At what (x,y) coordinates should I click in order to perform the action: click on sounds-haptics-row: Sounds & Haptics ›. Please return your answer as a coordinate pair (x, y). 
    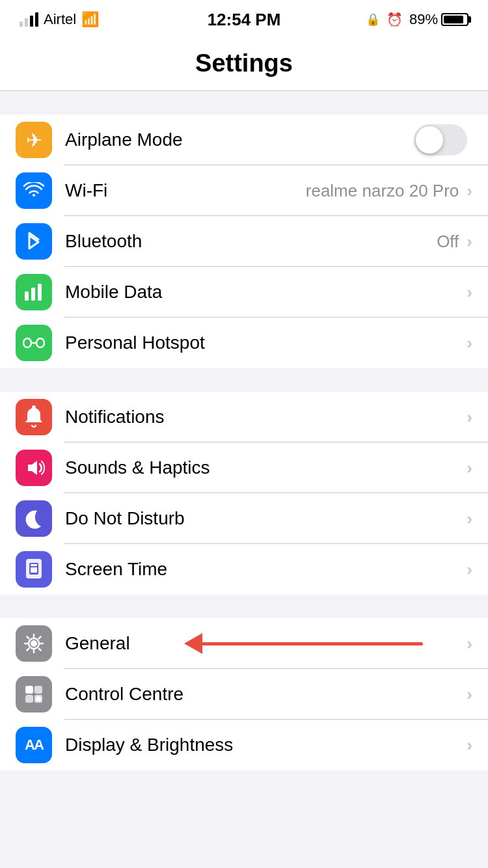
    Looking at the image, I should click on (244, 468).